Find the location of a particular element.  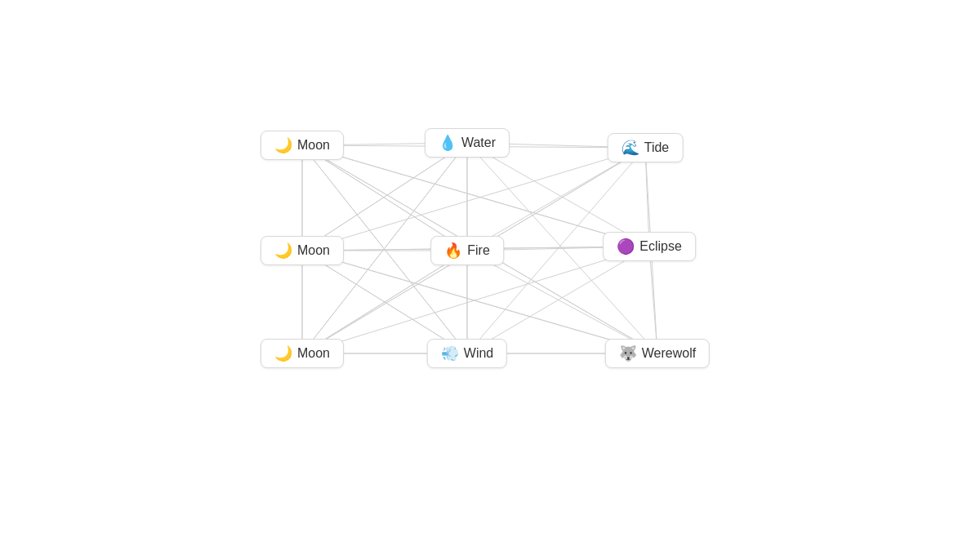

water-label: Water is located at coordinates (479, 143).